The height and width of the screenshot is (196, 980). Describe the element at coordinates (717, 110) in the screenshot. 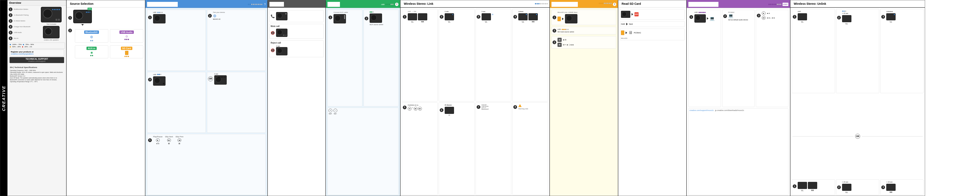

I see `usb-support-row: creative.com/support/muvo2c jp.creative.…` at that location.